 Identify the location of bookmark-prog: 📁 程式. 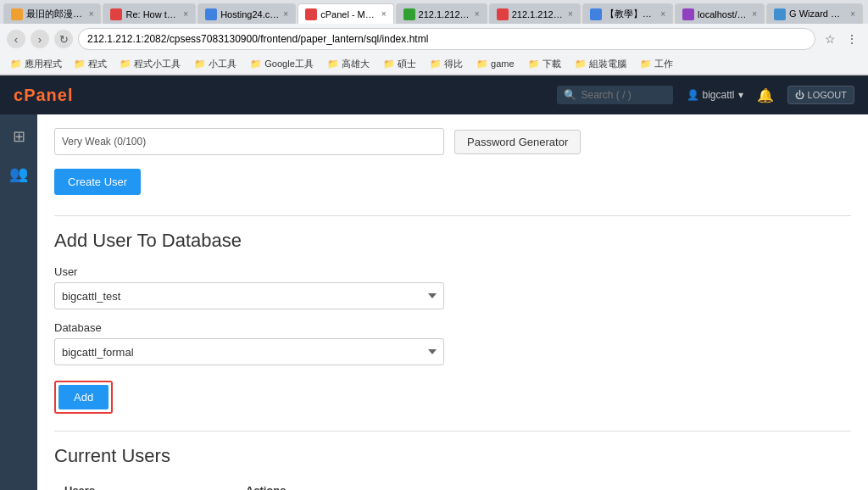
(90, 64).